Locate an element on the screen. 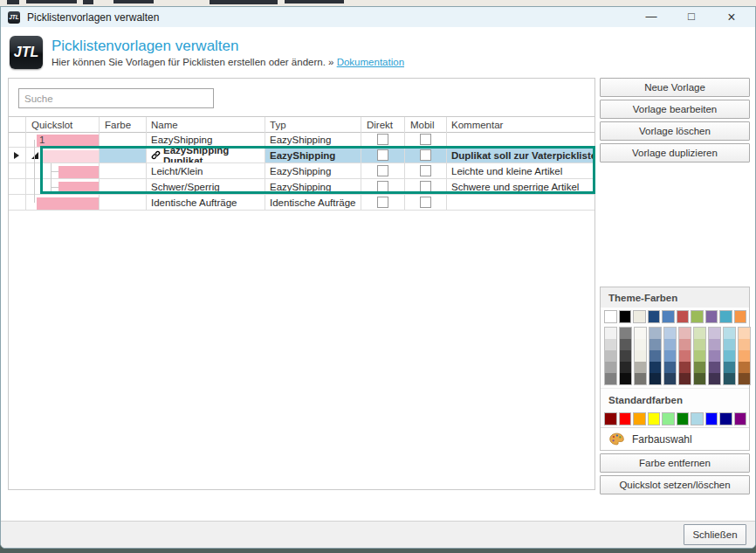 Image resolution: width=756 pixels, height=553 pixels. vorlage-duplizieren-button: Vorlage duplizieren is located at coordinates (675, 153).